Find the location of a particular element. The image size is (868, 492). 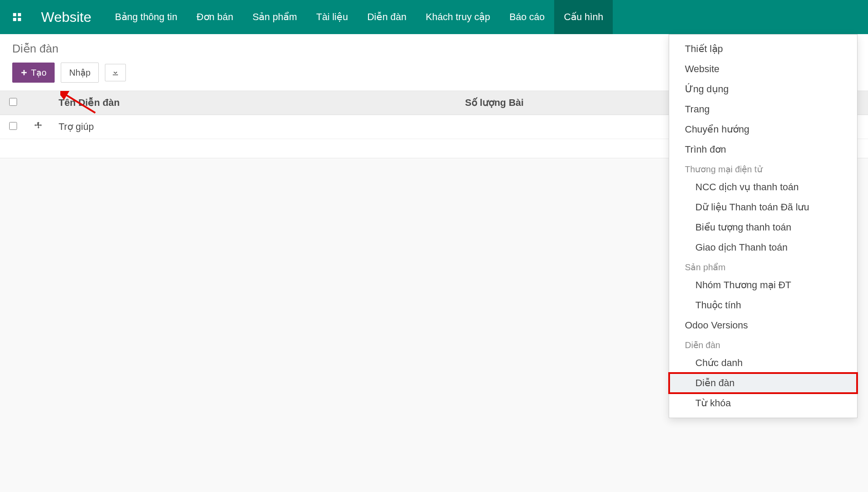

dropdown-item-18: Từ khóa is located at coordinates (763, 403).